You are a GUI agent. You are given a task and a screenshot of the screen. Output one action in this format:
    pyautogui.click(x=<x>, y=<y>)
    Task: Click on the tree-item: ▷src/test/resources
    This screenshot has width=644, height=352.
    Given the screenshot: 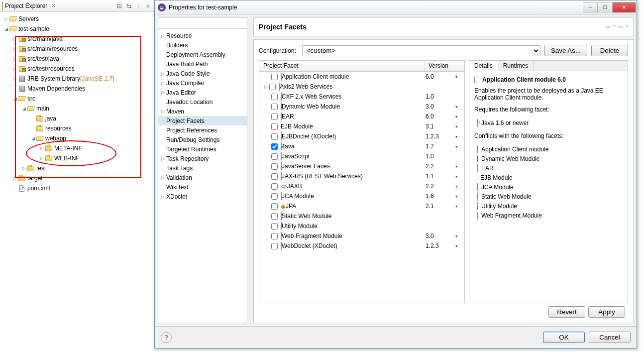 What is the action you would take?
    pyautogui.click(x=77, y=69)
    